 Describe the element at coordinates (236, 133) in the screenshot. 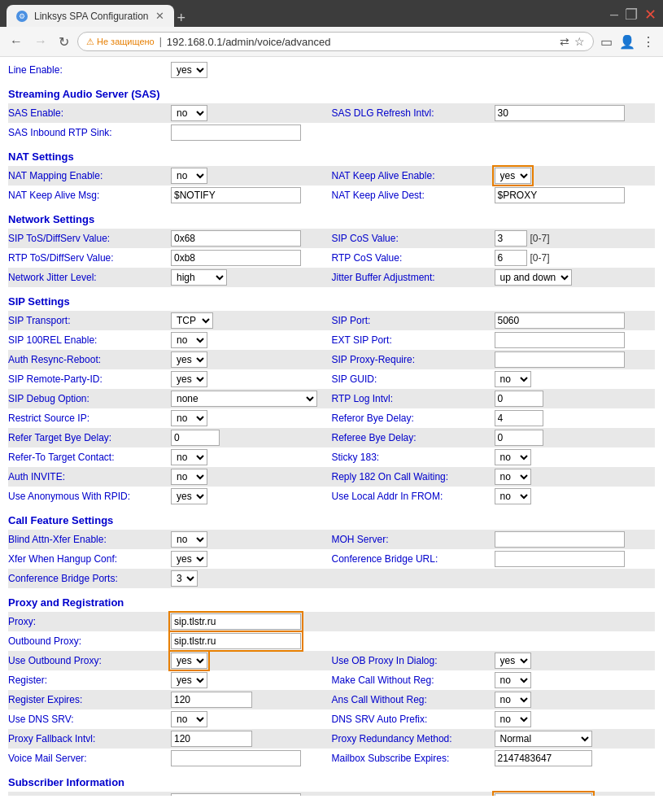

I see `sas-rtp-input` at that location.